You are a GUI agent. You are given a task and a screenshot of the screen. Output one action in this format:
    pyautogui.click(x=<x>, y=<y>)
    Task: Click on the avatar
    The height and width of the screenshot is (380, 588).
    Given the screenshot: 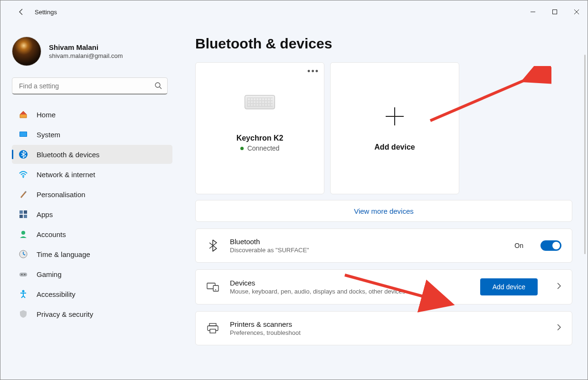 What is the action you would take?
    pyautogui.click(x=27, y=51)
    